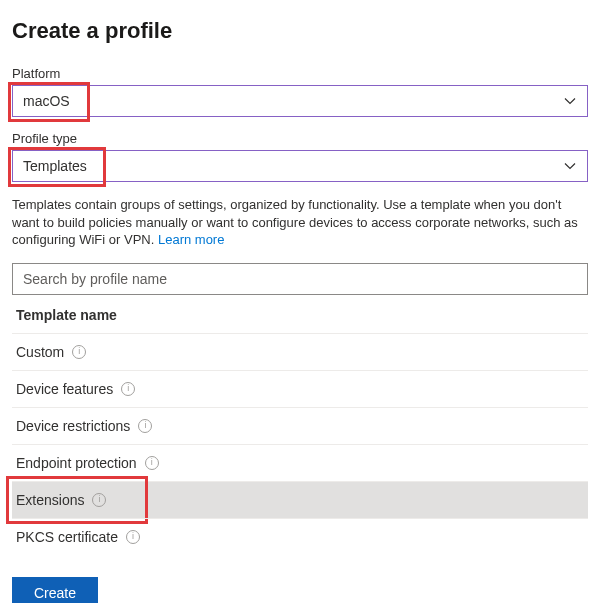 The image size is (600, 603). What do you see at coordinates (300, 222) in the screenshot?
I see `description-text: Templates contain groups of settings, or…` at bounding box center [300, 222].